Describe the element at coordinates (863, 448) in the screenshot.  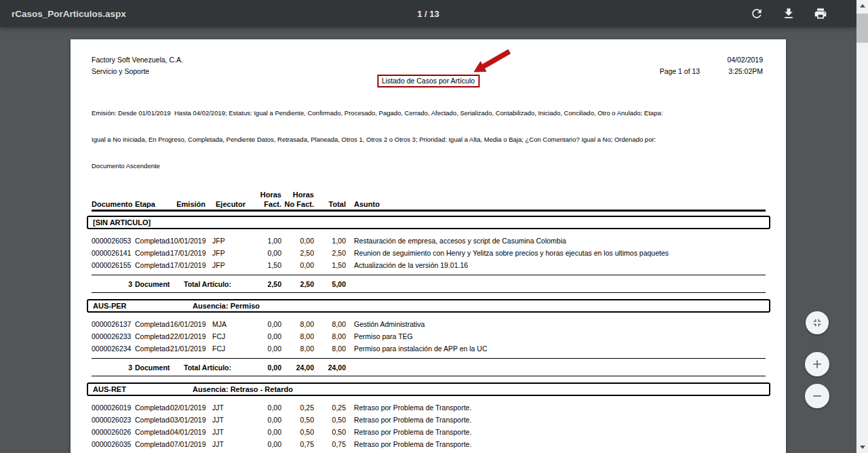
I see `scroll-down-button` at that location.